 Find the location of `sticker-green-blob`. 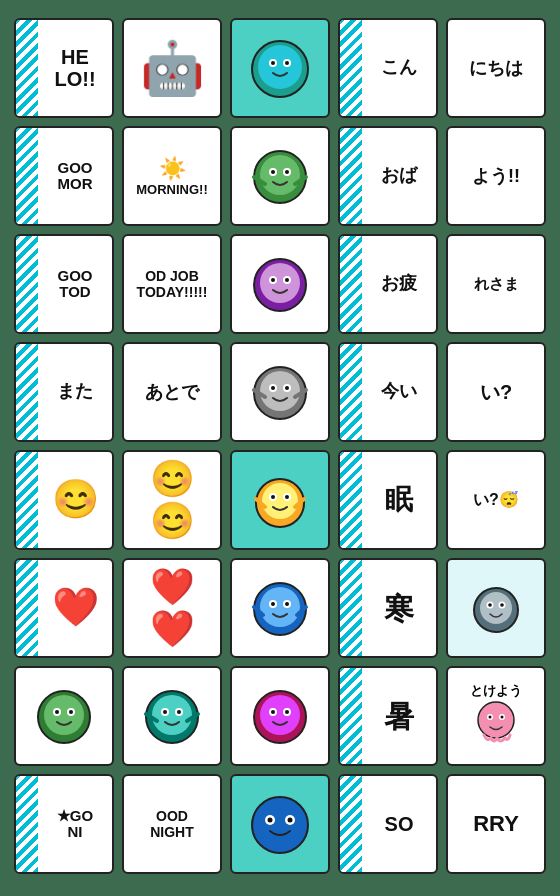

sticker-green-blob is located at coordinates (280, 176).